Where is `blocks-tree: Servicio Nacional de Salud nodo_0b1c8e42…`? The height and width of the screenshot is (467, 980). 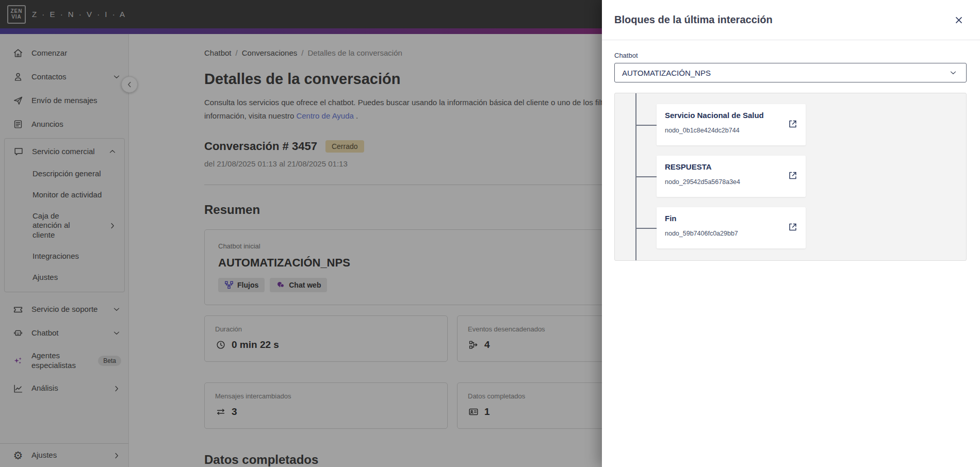
blocks-tree: Servicio Nacional de Salud nodo_0b1c8e42… is located at coordinates (790, 177).